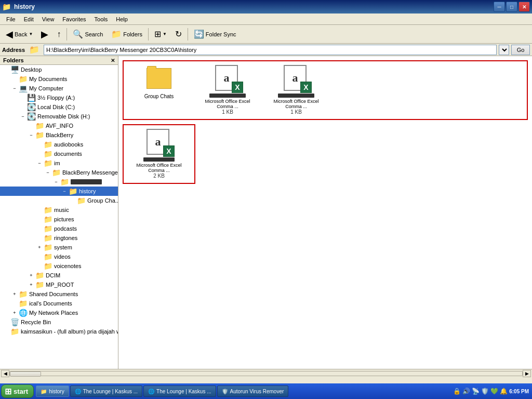  Describe the element at coordinates (296, 78) in the screenshot. I see `content-file-2-icon: a X` at that location.